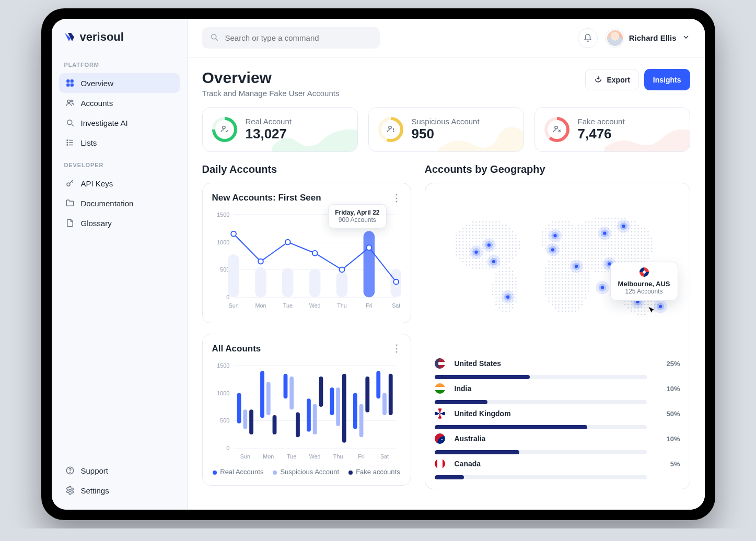 The width and height of the screenshot is (756, 541). Describe the element at coordinates (667, 79) in the screenshot. I see `insights-button: Insights` at that location.